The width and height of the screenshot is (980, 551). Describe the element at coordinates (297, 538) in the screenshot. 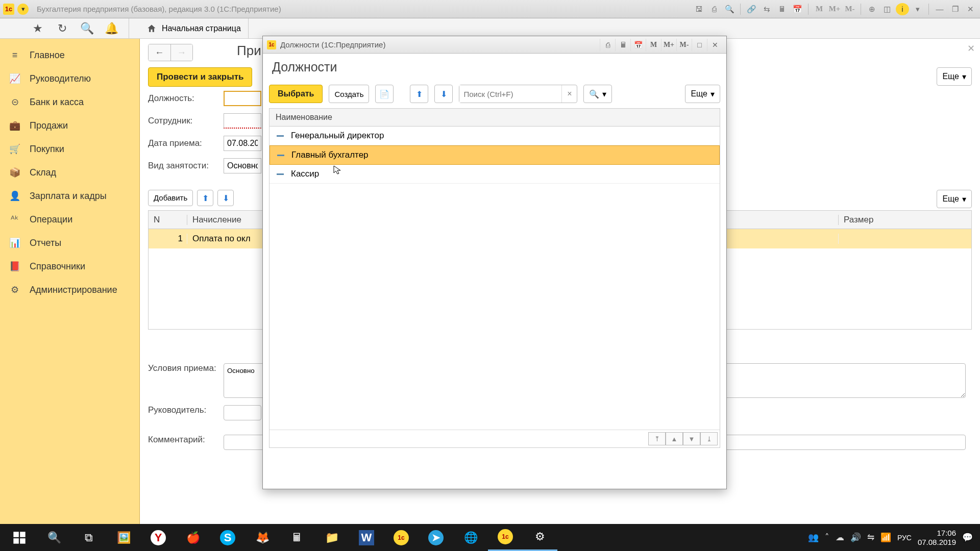

I see `taskbar-app-calculator: 🖩` at that location.